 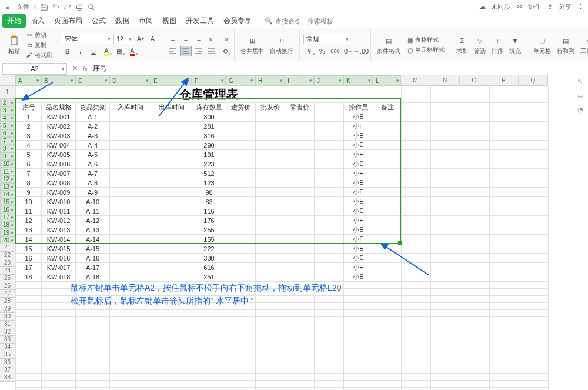 What do you see at coordinates (173, 39) in the screenshot?
I see `align-top-button: ≡` at bounding box center [173, 39].